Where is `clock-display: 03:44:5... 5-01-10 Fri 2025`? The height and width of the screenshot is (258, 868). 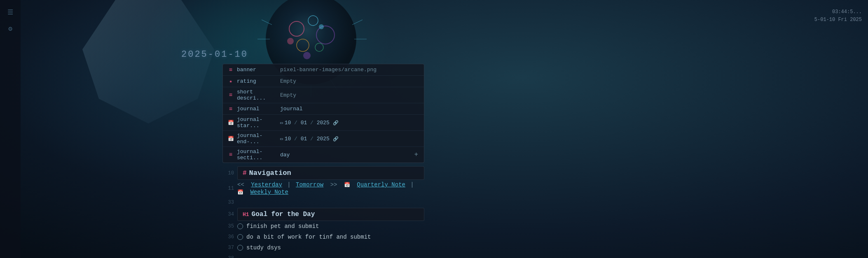 clock-display: 03:44:5... 5-01-10 Fri 2025 is located at coordinates (838, 16).